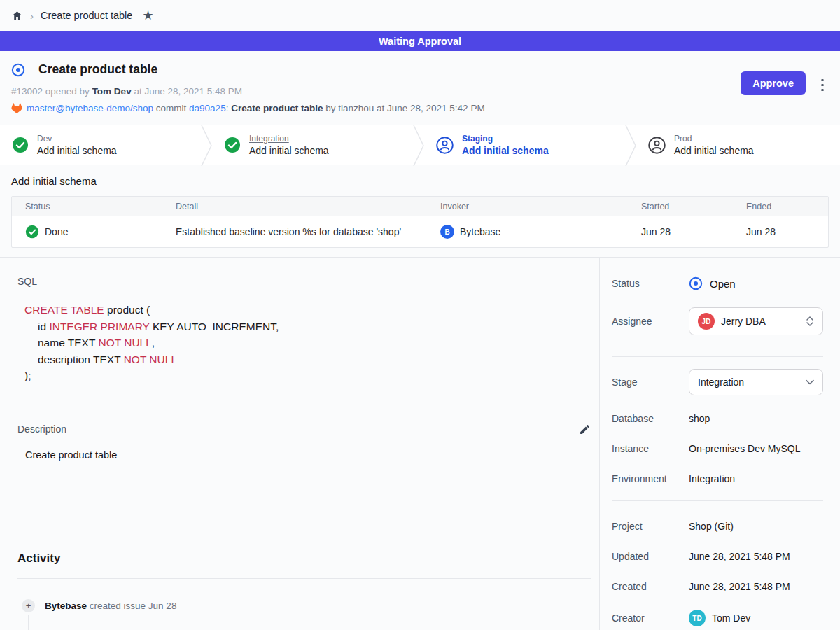  What do you see at coordinates (714, 139) in the screenshot?
I see `stage-env-label: Prod` at bounding box center [714, 139].